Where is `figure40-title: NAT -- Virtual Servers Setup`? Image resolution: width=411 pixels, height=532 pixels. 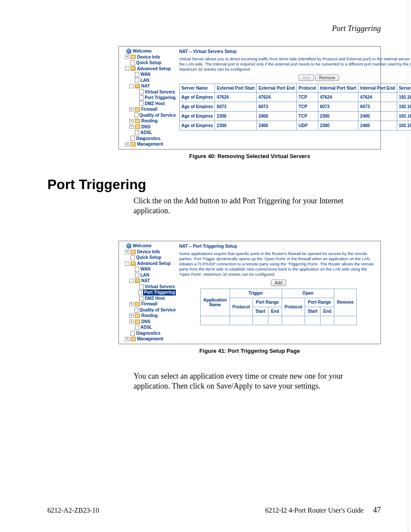 figure40-title: NAT -- Virtual Servers Setup is located at coordinates (295, 52).